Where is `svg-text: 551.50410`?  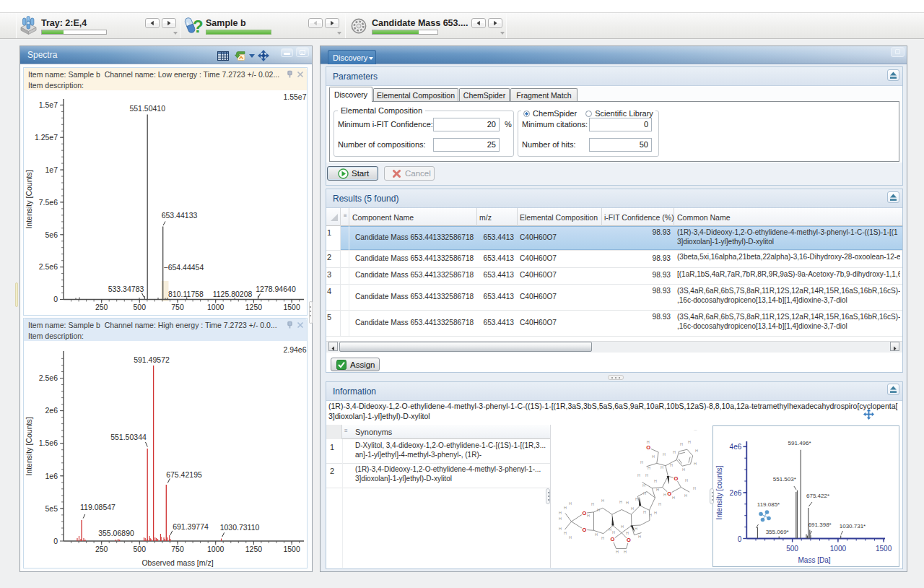 svg-text: 551.50410 is located at coordinates (147, 108).